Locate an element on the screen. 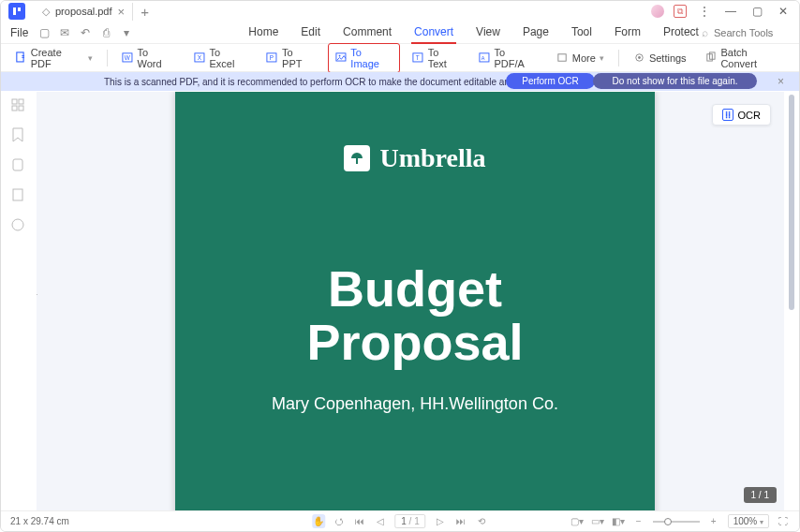 This screenshot has height=532, width=800. maximize-button: ▢ is located at coordinates (757, 11).